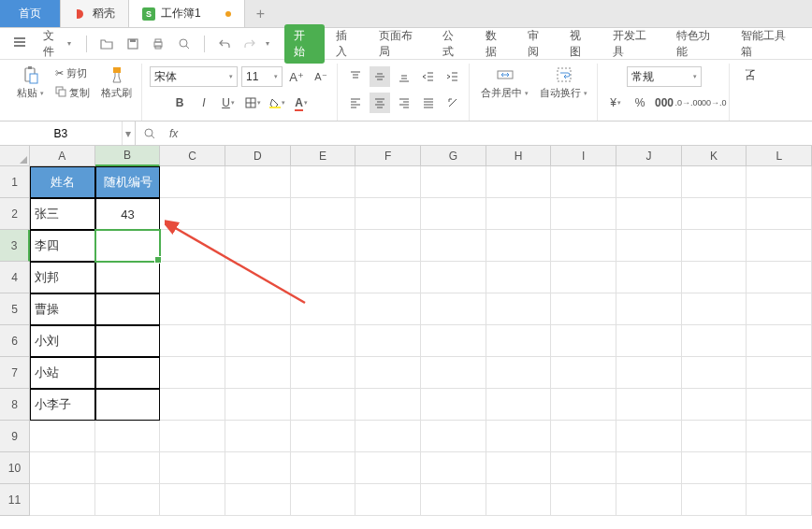  Describe the element at coordinates (616, 103) in the screenshot. I see `currency-button: ¥▾` at that location.